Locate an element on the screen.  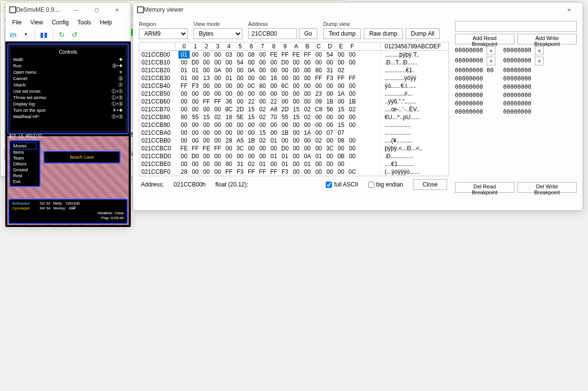
reset-icon: ↻ is located at coordinates (62, 35).